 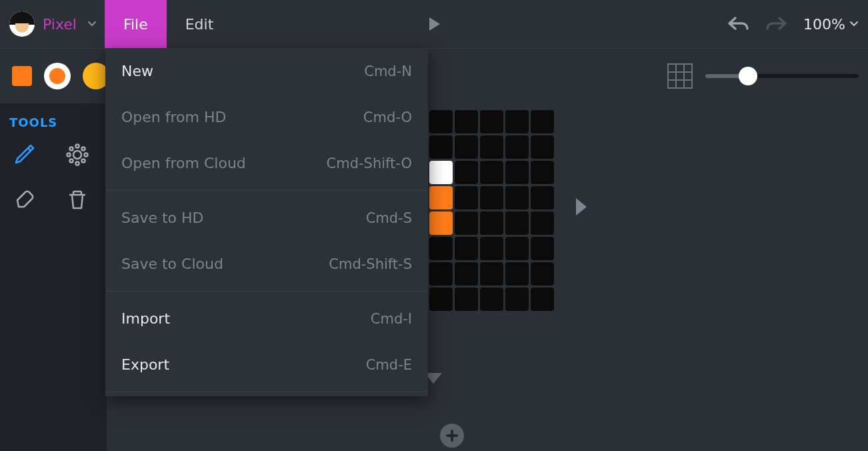 What do you see at coordinates (57, 76) in the screenshot?
I see `swatch-secondary-inner` at bounding box center [57, 76].